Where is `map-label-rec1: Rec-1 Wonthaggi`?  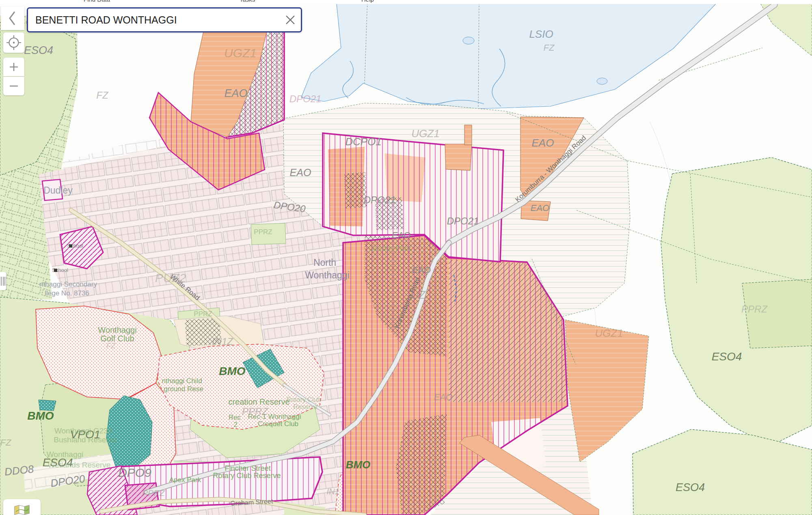 map-label-rec1: Rec-1 Wonthaggi is located at coordinates (274, 416).